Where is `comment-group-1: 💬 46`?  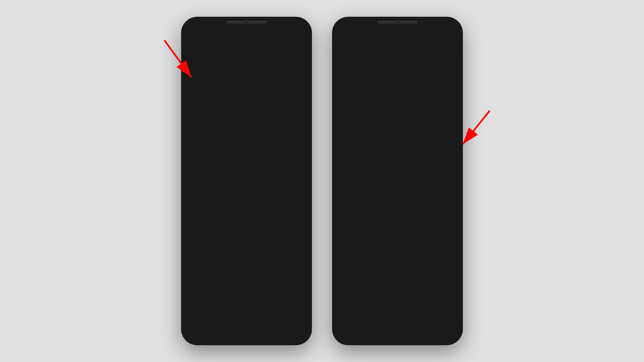 comment-group-1: 💬 46 is located at coordinates (297, 147).